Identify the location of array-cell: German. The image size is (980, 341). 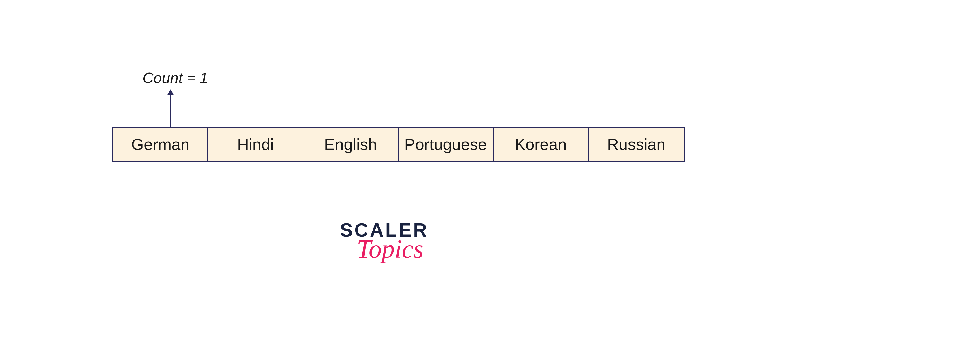
(161, 145).